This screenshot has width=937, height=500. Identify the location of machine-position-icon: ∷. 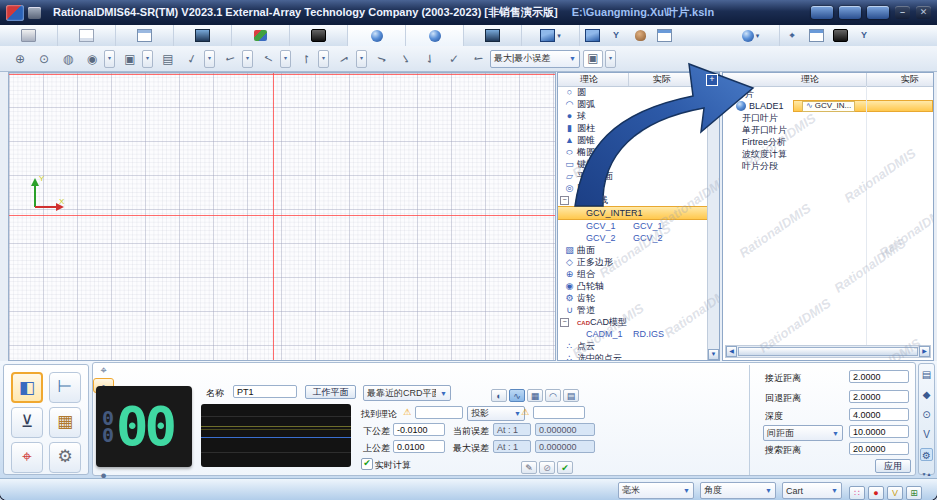
(857, 493).